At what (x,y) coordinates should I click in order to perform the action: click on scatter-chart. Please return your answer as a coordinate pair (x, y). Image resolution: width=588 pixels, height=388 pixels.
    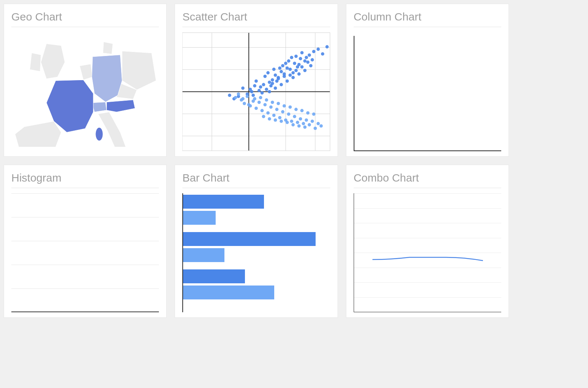
    Looking at the image, I should click on (256, 92).